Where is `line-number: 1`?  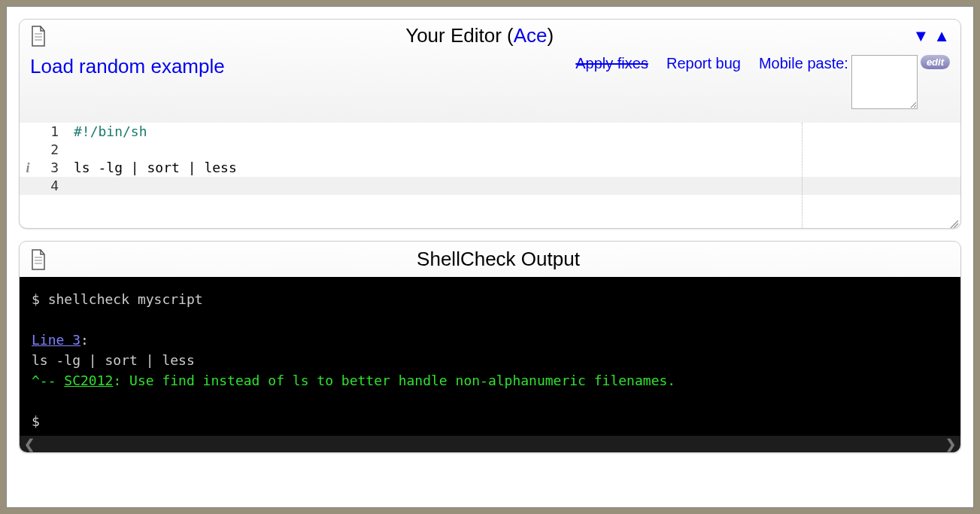 line-number: 1 is located at coordinates (53, 132).